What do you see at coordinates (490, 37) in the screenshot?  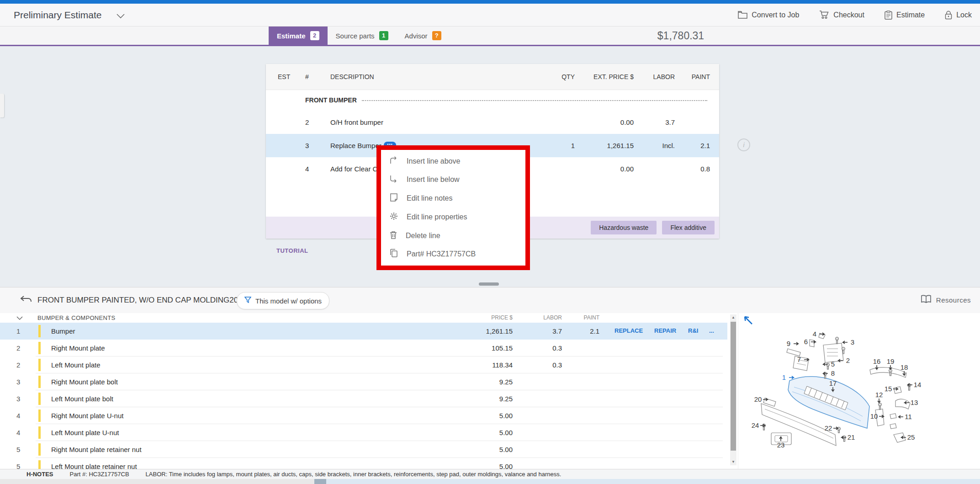 I see `tab-bar: Estimate 2 Source parts 1 Advisor ? $1,7…` at bounding box center [490, 37].